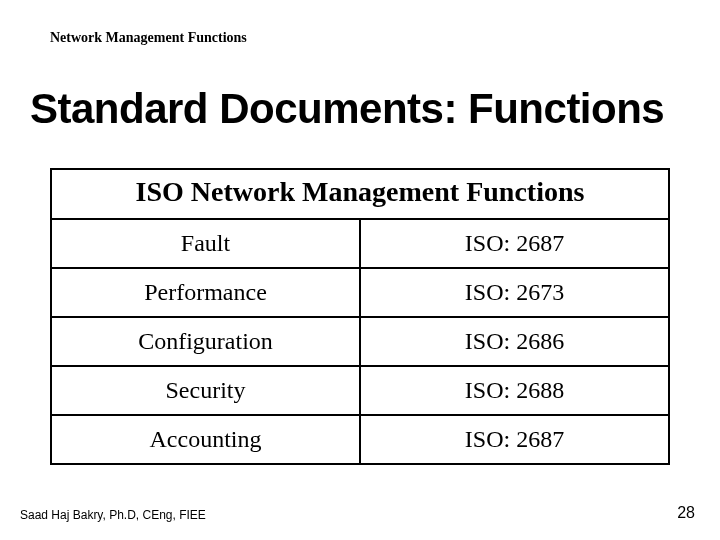 Image resolution: width=720 pixels, height=540 pixels. Describe the element at coordinates (113, 515) in the screenshot. I see `author-footer: Saad Haj Bakry, Ph.D, CEng, FIEE` at that location.